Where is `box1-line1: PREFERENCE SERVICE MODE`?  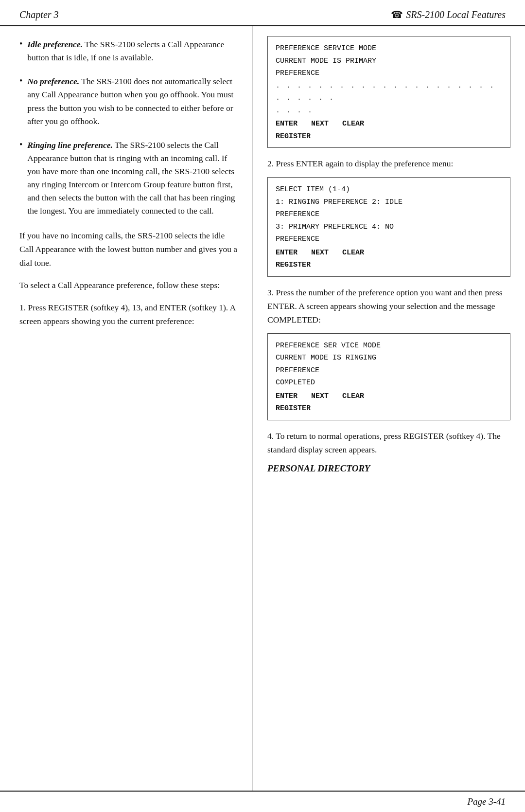 box1-line1: PREFERENCE SERVICE MODE is located at coordinates (389, 49).